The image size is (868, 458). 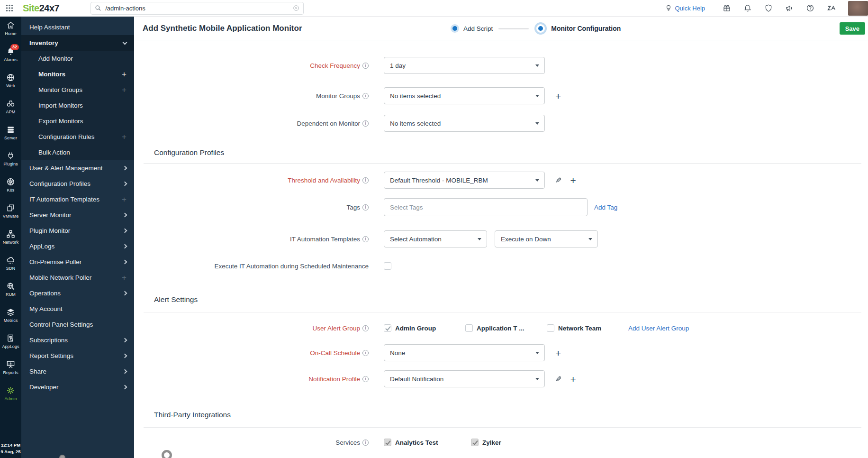 I want to click on applogs-icon, so click(x=10, y=338).